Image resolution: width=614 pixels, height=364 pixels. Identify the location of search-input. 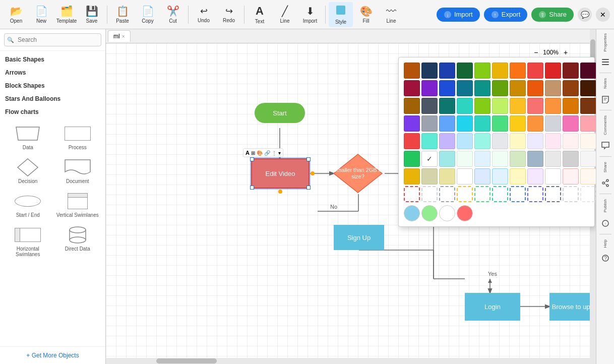
(52, 40).